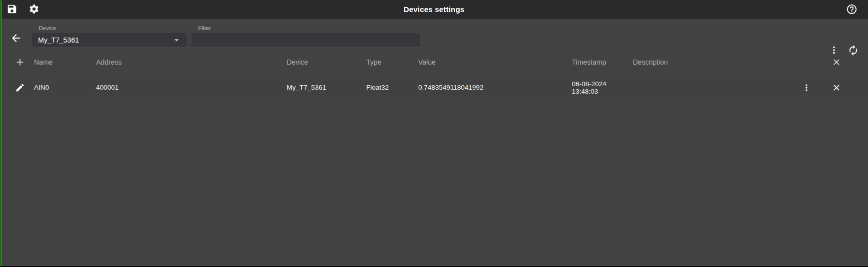  I want to click on toolbar: Device My_T7_5361 Filter, so click(434, 33).